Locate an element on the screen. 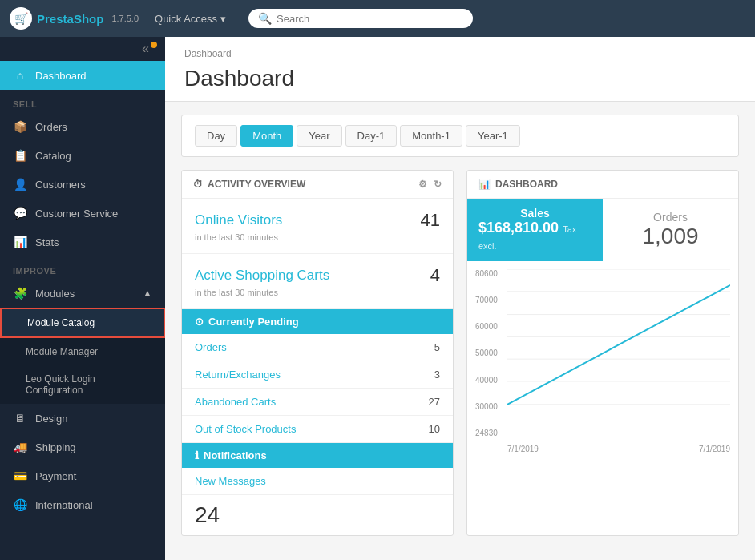  sidebar-collapse-button: « is located at coordinates (83, 49).